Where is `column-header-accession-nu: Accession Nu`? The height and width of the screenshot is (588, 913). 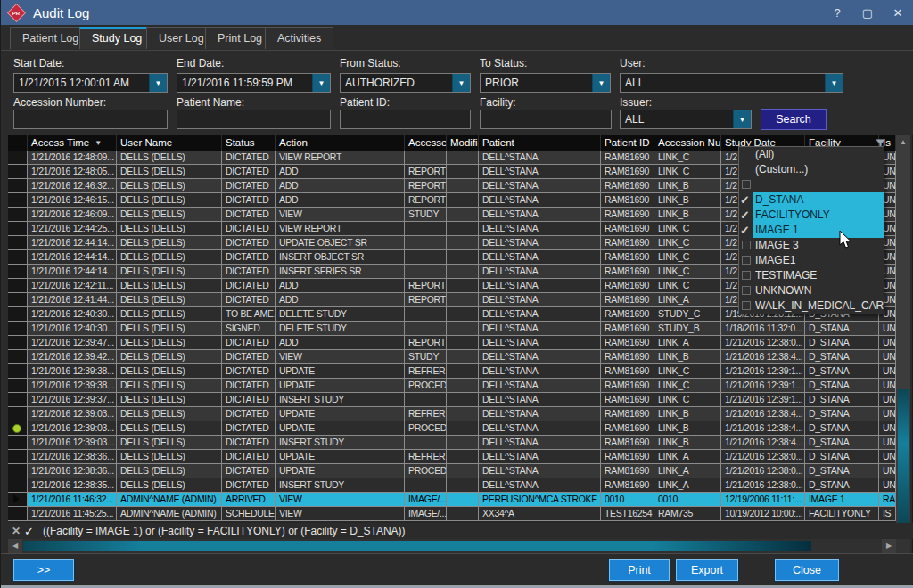 column-header-accession-nu: Accession Nu is located at coordinates (688, 143).